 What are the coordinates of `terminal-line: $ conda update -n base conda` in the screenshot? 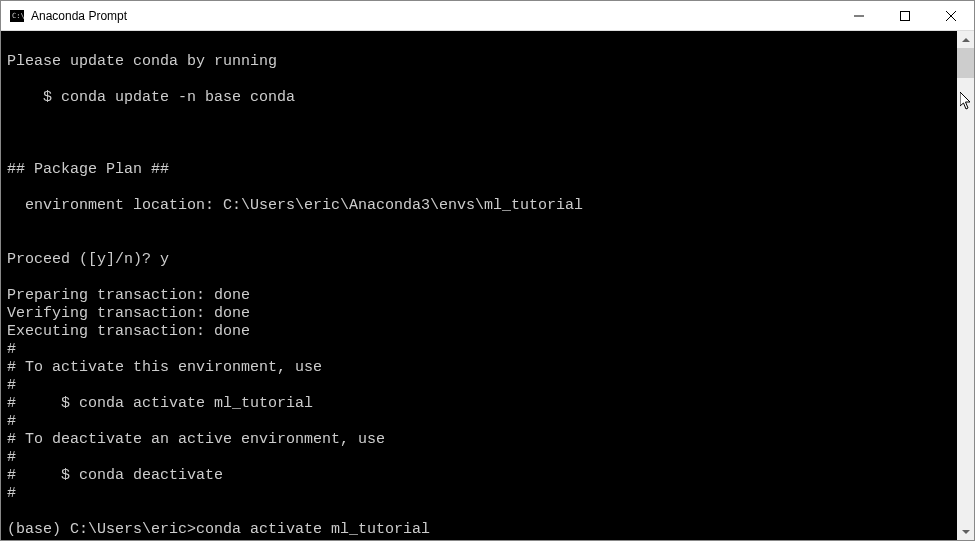 It's located at (151, 98).